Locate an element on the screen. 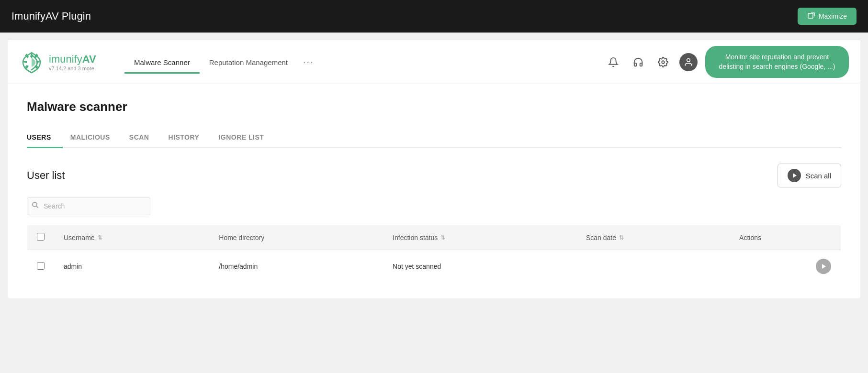 Image resolution: width=868 pixels, height=373 pixels. row-scan-date is located at coordinates (653, 267).